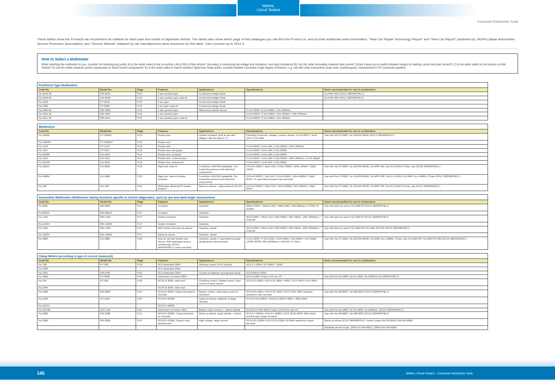 This screenshot has width=555, height=392. I want to click on table-cell: KM-3290, so click(118, 322).